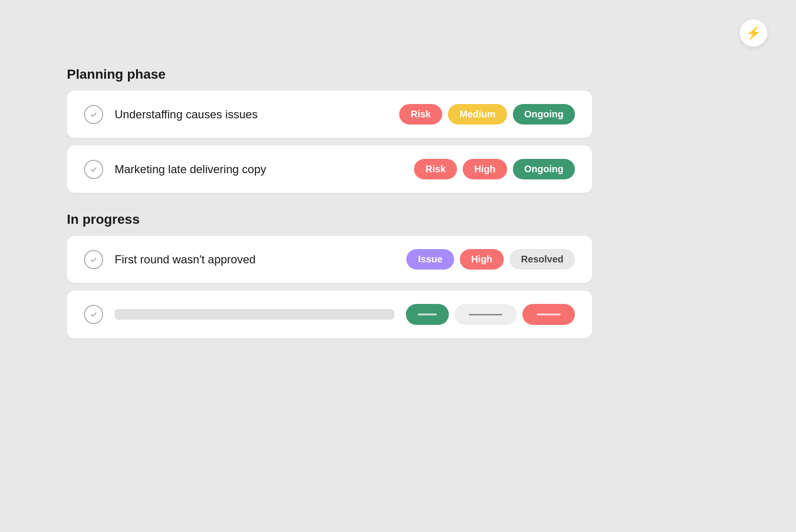 The width and height of the screenshot is (796, 532). I want to click on tag-high-3: High, so click(482, 260).